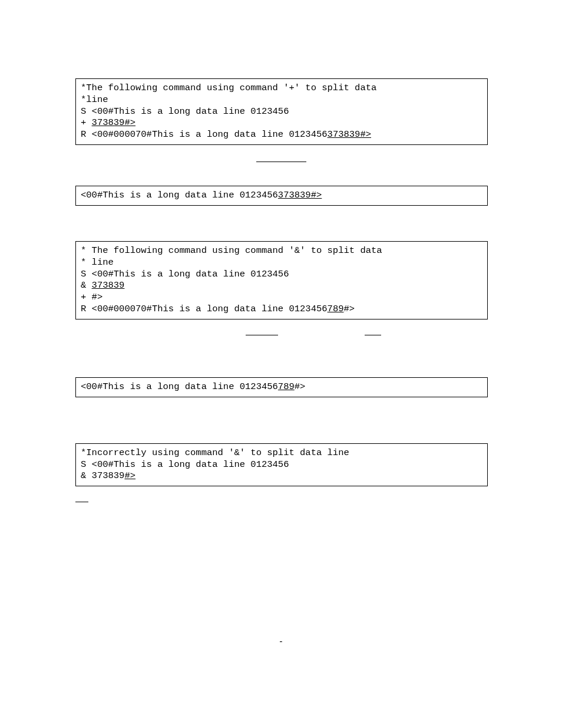  I want to click on code-line: * The following command using command '&…, so click(282, 251).